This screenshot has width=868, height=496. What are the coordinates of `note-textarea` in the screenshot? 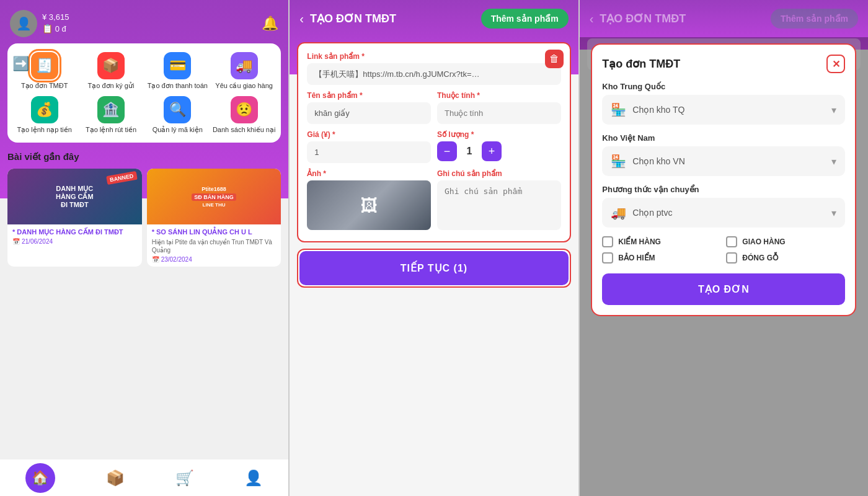 It's located at (499, 205).